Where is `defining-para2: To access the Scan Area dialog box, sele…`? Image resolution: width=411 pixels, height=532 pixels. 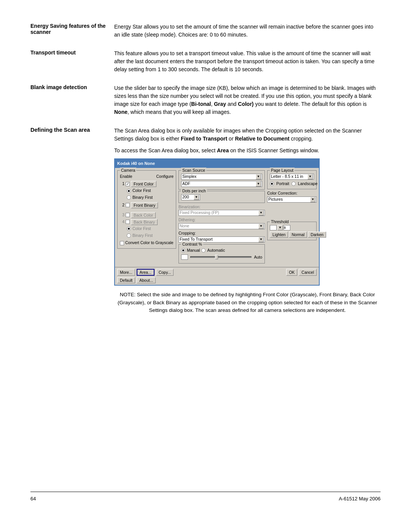 defining-para2: To access the Scan Area dialog box, sele… is located at coordinates (247, 151).